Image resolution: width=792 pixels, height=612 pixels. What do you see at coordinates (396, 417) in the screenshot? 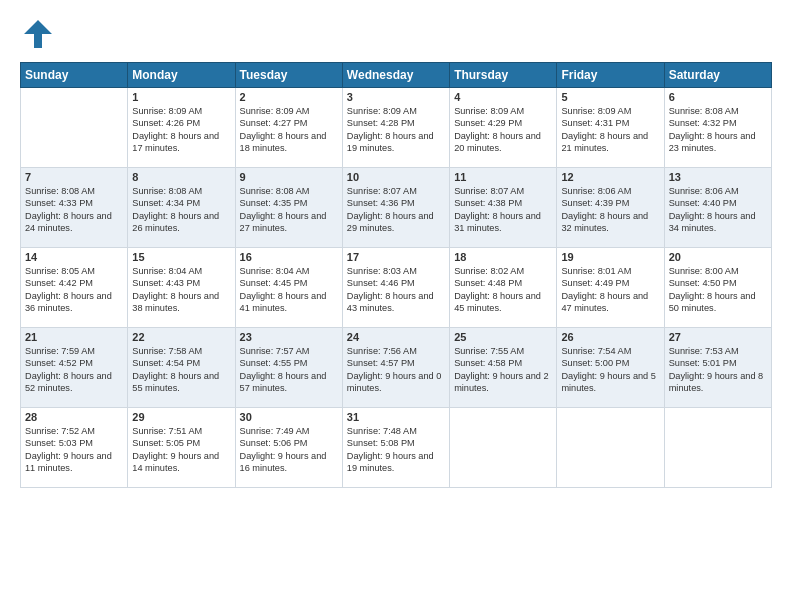
I see `day-number: 31` at bounding box center [396, 417].